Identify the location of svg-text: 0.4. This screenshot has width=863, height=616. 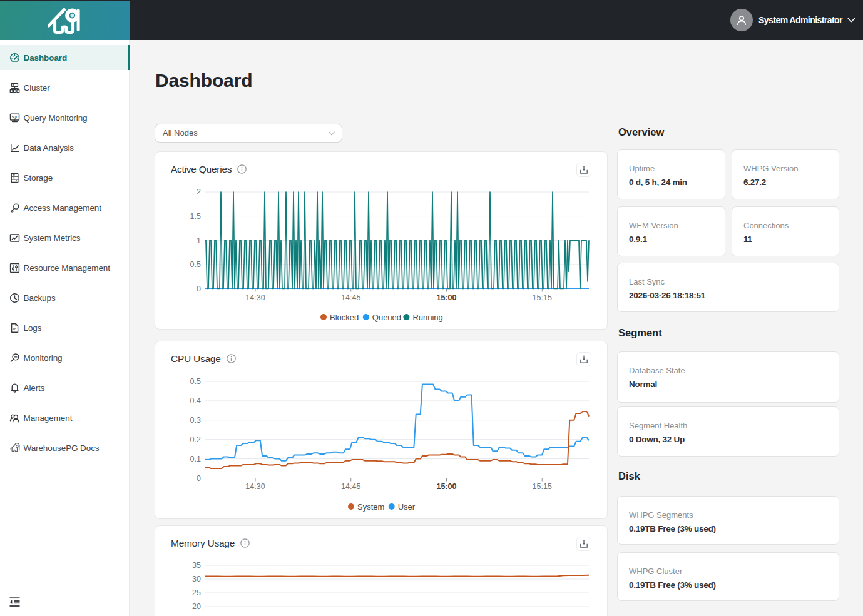
(195, 401).